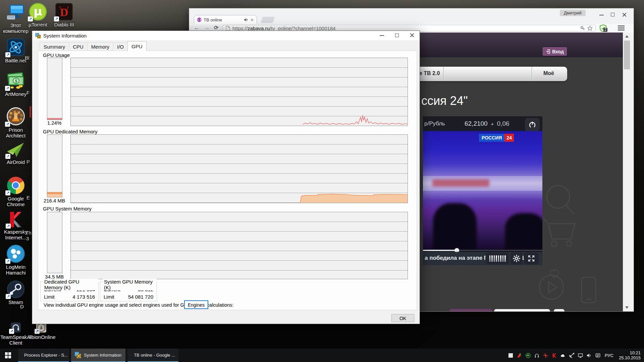 Image resolution: width=644 pixels, height=362 pixels. What do you see at coordinates (8, 355) in the screenshot?
I see `start-button` at bounding box center [8, 355].